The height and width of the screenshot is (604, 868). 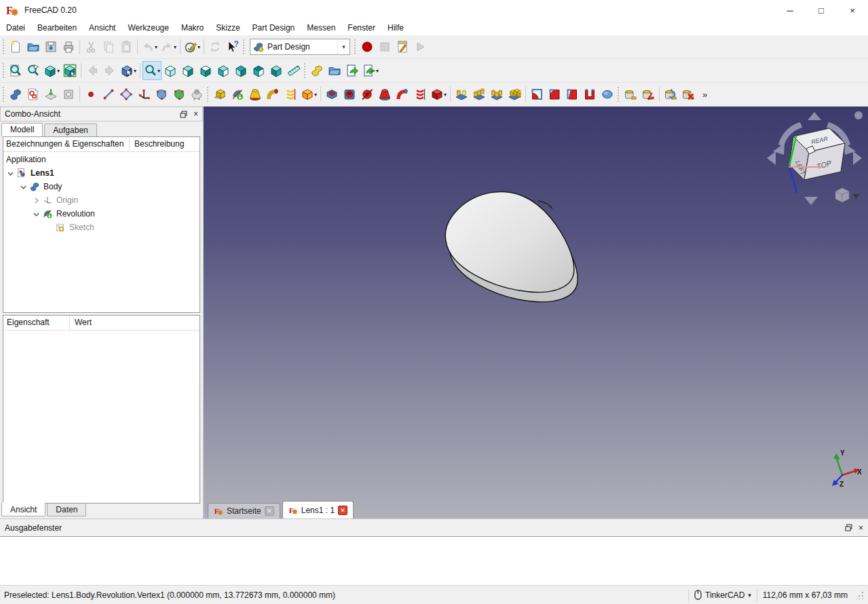 What do you see at coordinates (332, 94) in the screenshot?
I see `pocket-button` at bounding box center [332, 94].